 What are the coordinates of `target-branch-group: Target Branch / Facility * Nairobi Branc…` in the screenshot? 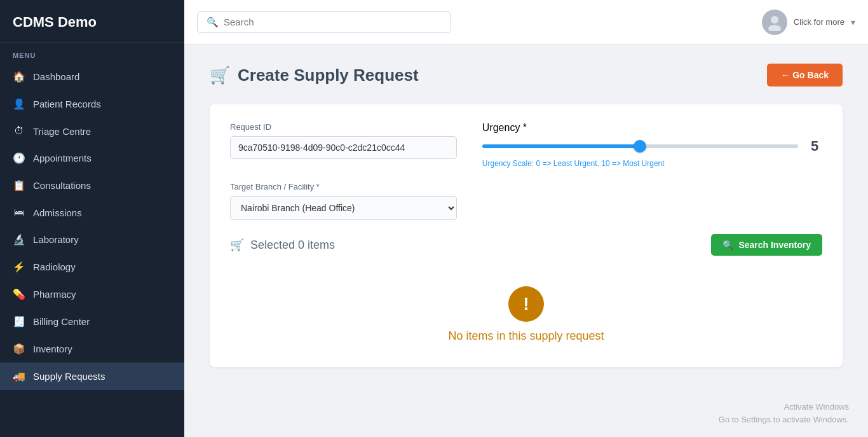 It's located at (343, 201).